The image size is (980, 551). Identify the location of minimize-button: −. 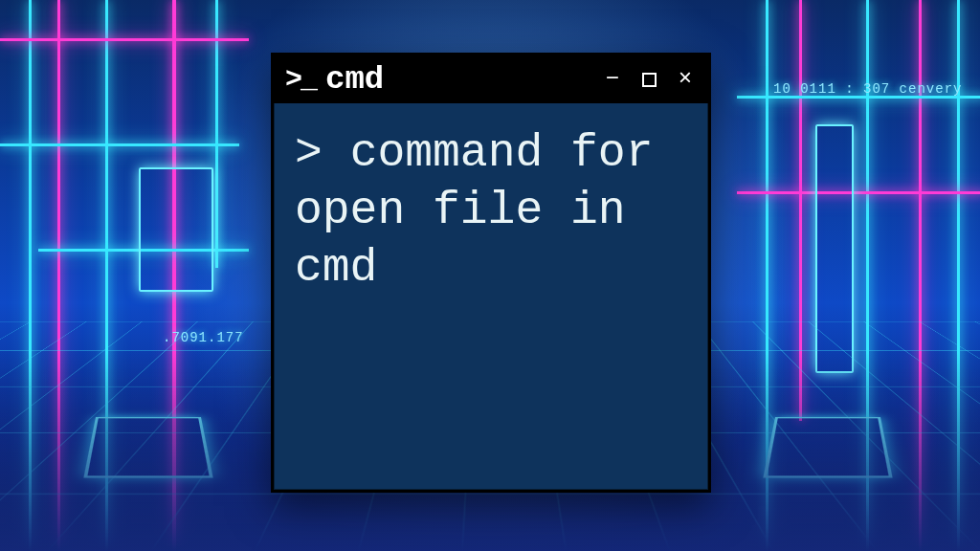
(612, 79).